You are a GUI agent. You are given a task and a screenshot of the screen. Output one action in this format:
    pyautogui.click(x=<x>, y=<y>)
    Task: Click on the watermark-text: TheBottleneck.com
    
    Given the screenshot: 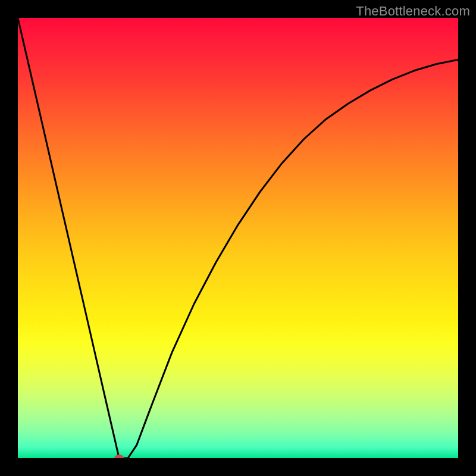 What is the action you would take?
    pyautogui.click(x=413, y=11)
    